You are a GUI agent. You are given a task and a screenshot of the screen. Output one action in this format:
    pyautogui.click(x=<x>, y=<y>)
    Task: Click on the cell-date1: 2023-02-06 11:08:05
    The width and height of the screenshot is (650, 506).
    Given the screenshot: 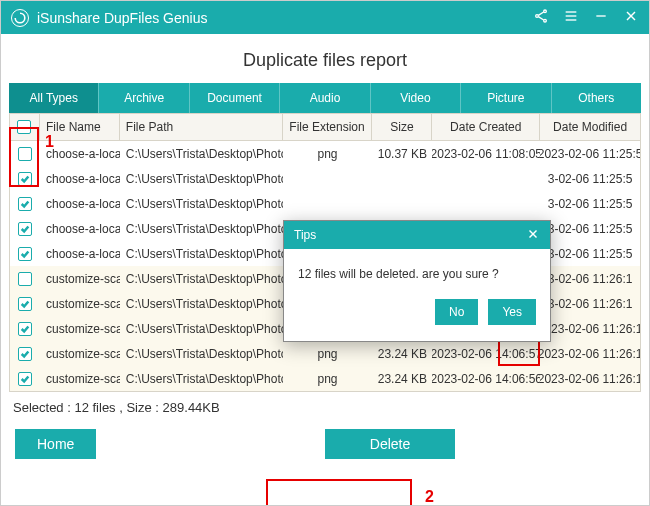 What is the action you would take?
    pyautogui.click(x=486, y=154)
    